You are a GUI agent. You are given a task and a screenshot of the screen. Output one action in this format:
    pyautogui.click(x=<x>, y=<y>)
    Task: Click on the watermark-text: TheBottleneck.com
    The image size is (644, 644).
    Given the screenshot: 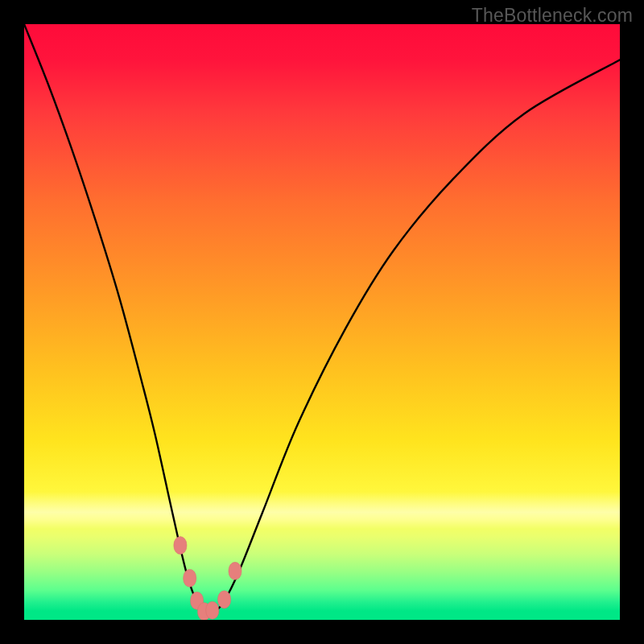 What is the action you would take?
    pyautogui.click(x=552, y=16)
    